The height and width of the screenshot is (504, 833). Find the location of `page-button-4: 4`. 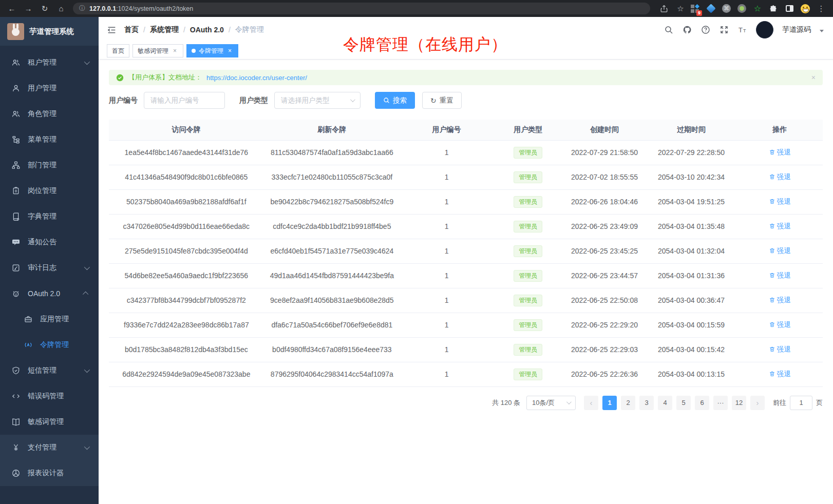

page-button-4: 4 is located at coordinates (665, 403).